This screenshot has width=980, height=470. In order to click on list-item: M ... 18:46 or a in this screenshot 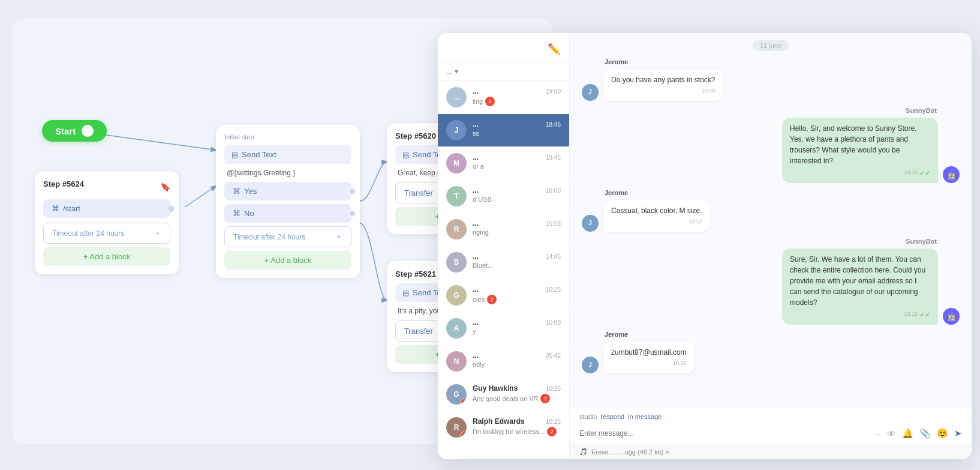, I will do `click(504, 163)`.